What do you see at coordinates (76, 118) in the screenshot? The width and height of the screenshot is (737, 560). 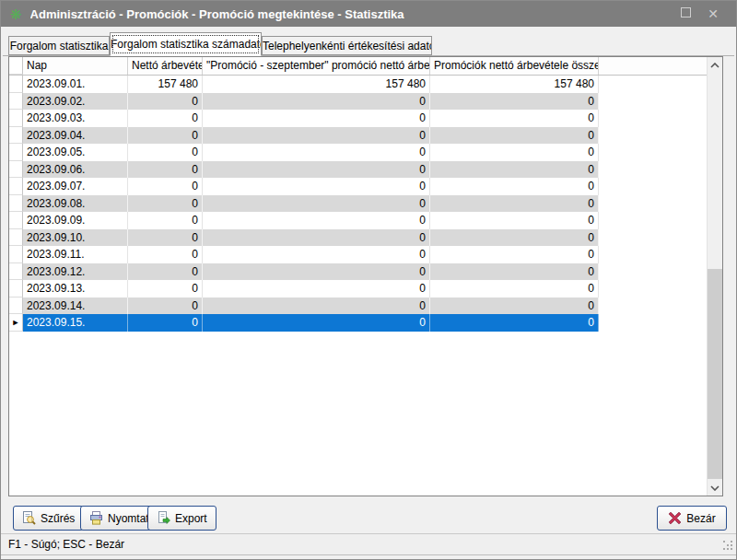 I see `cell-date: 2023.09.03.` at bounding box center [76, 118].